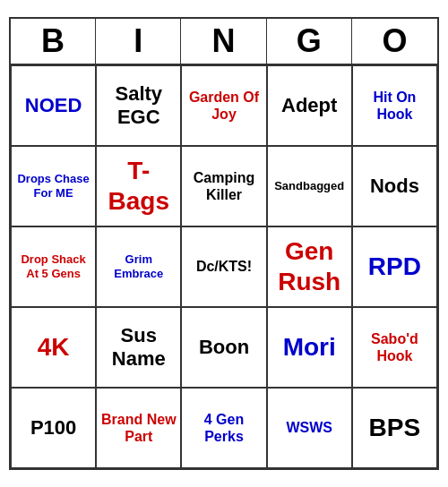 Image resolution: width=448 pixels, height=487 pixels. What do you see at coordinates (224, 428) in the screenshot?
I see `bingo-cell: 4 Gen Perks` at bounding box center [224, 428].